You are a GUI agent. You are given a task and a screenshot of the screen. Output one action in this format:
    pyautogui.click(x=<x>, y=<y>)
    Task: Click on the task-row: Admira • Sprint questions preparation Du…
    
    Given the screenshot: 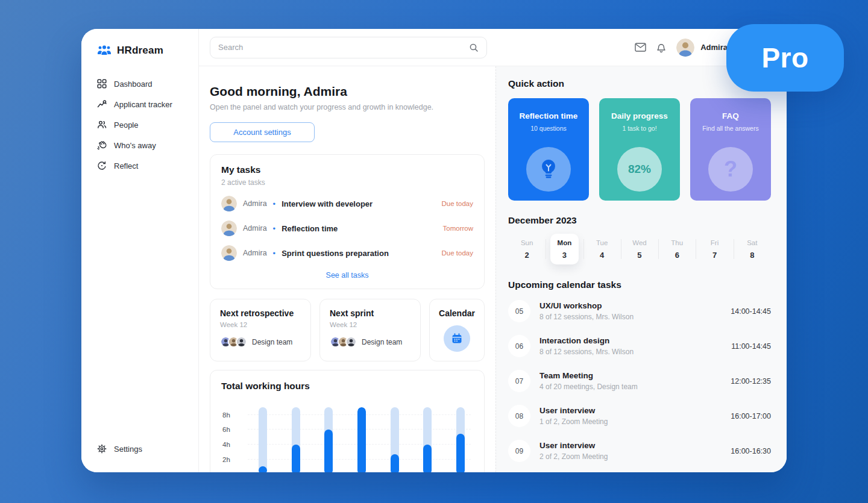 What is the action you would take?
    pyautogui.click(x=347, y=253)
    